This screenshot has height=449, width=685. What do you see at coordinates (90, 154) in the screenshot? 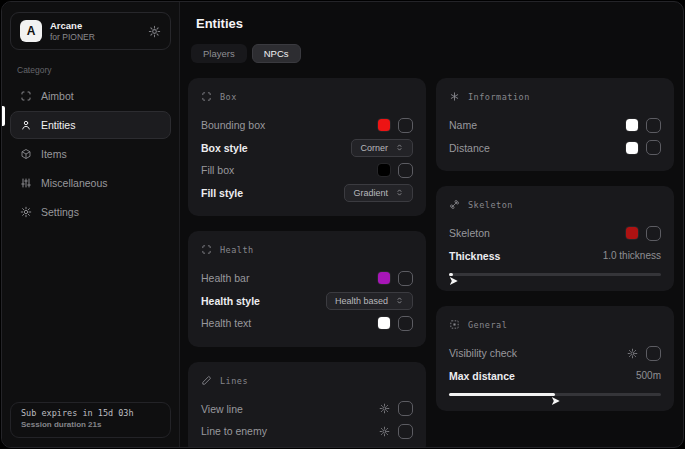
I see `sidebar-item-items: Items` at bounding box center [90, 154].